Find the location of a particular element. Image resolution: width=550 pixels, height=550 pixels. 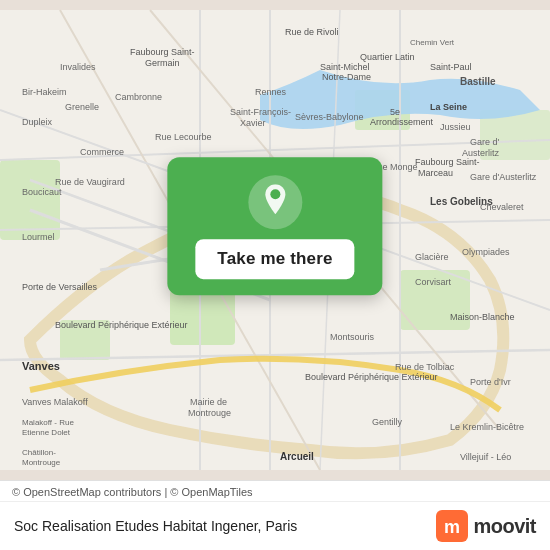

svg-text: Marceau is located at coordinates (436, 173).